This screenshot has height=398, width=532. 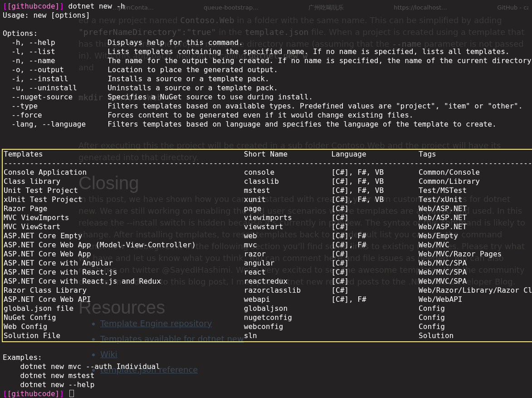 I want to click on example-line: dotnet new mvc --auth Individual, so click(x=82, y=367).